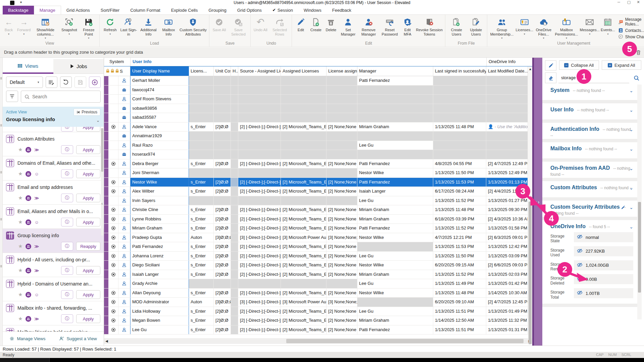 This screenshot has height=362, width=644. I want to click on ribbon-button-mailbox-info: Mailbox Info, so click(168, 28).